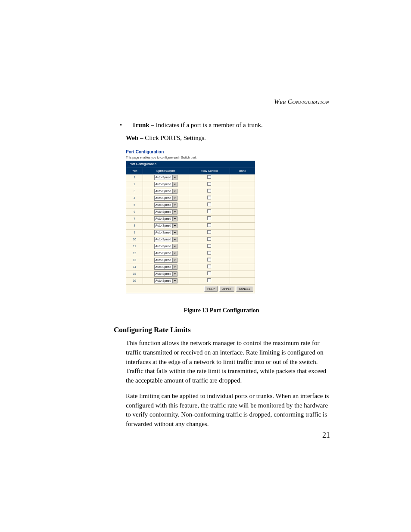 This screenshot has height=532, width=411. Describe the element at coordinates (134, 219) in the screenshot. I see `port-cell: 7` at that location.